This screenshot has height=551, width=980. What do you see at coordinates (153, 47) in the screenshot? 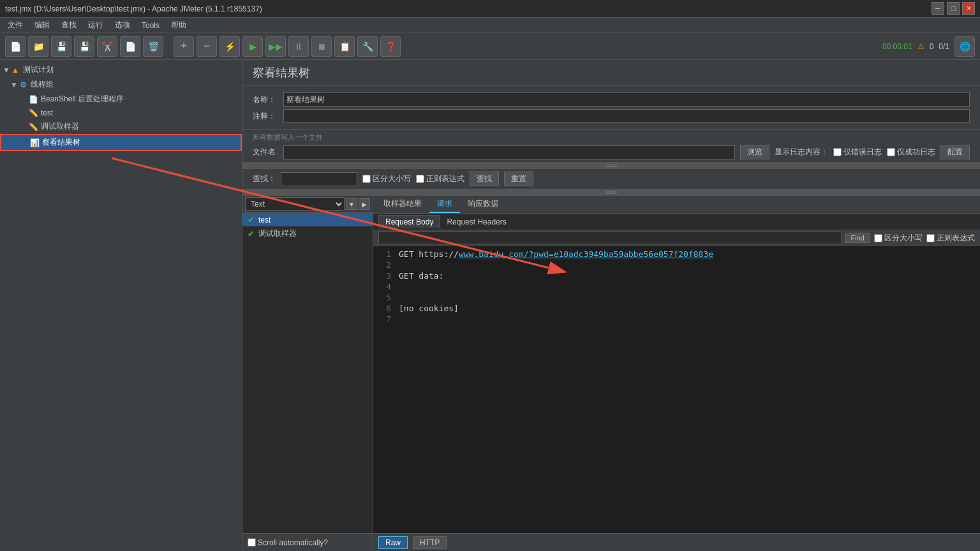
I see `toolbar-delete: 🗑️` at bounding box center [153, 47].